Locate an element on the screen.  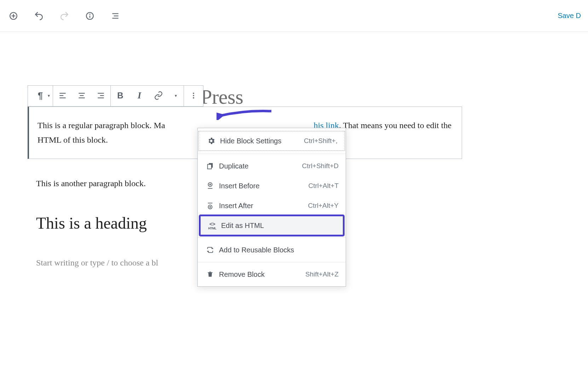
menu-shortcut: Ctrl+Alt+Y is located at coordinates (323, 206).